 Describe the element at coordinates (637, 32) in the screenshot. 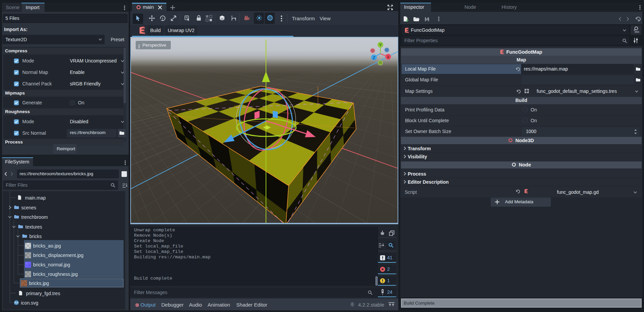

I see `svg-text: DOC` at that location.